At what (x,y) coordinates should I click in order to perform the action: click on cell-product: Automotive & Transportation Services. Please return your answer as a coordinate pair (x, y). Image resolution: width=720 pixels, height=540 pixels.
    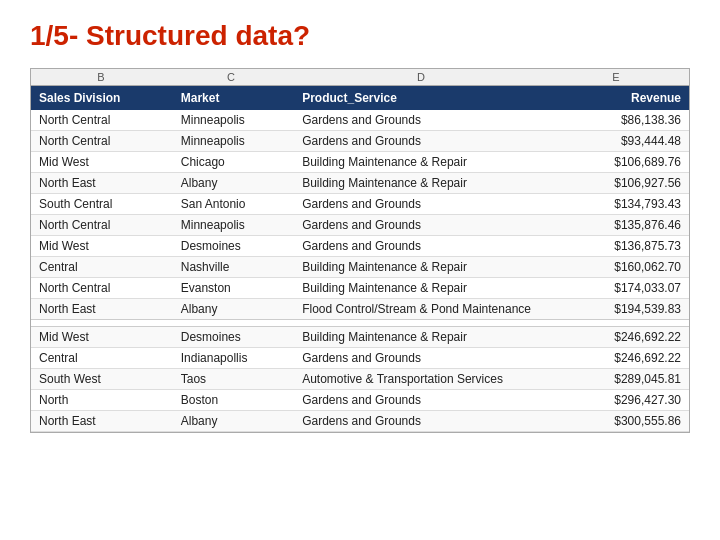
    Looking at the image, I should click on (426, 380).